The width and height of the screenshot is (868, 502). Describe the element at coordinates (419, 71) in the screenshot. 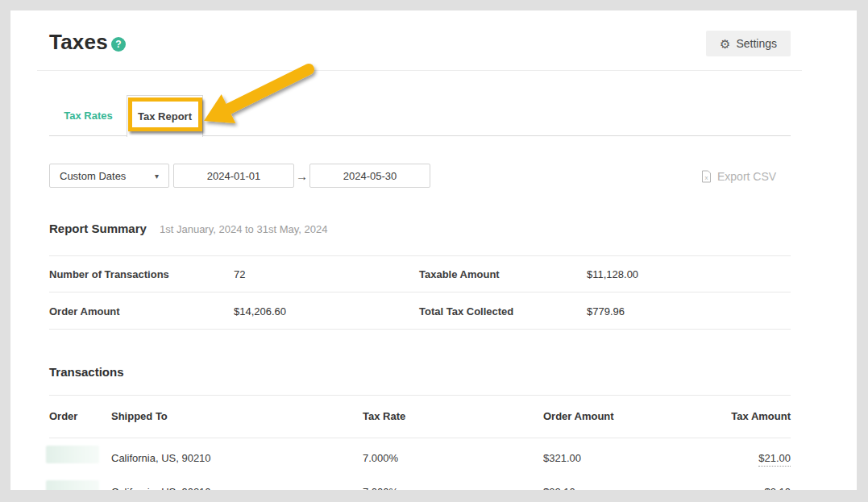

I see `header-divider` at that location.